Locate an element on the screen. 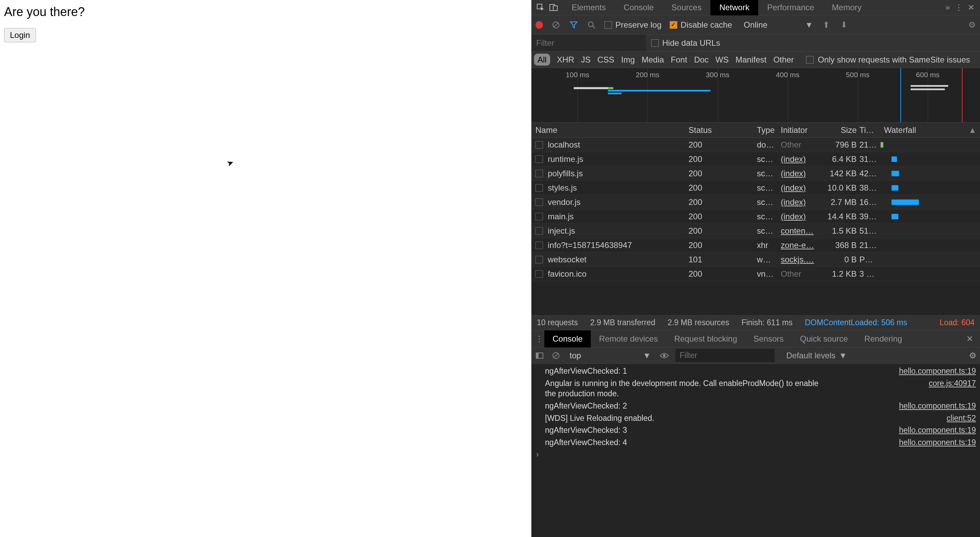 The image size is (980, 537). console-source-link: core.js:40917 is located at coordinates (952, 389).